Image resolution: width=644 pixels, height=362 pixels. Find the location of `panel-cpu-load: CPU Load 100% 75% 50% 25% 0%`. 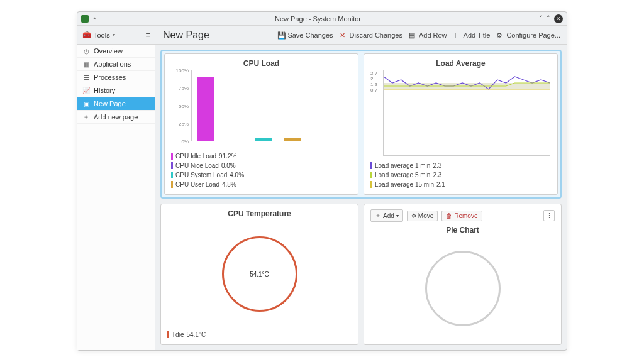

panel-cpu-load: CPU Load 100% 75% 50% 25% 0% is located at coordinates (262, 124).